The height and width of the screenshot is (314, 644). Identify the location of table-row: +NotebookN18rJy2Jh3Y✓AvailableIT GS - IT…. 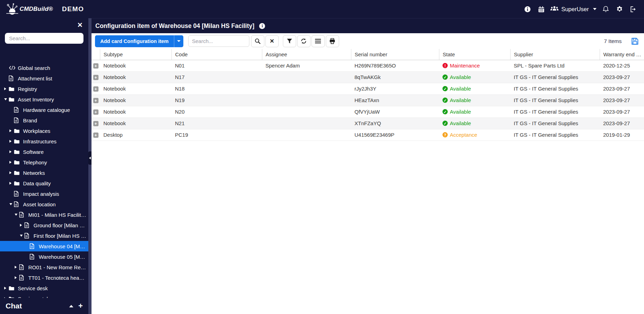
(368, 89).